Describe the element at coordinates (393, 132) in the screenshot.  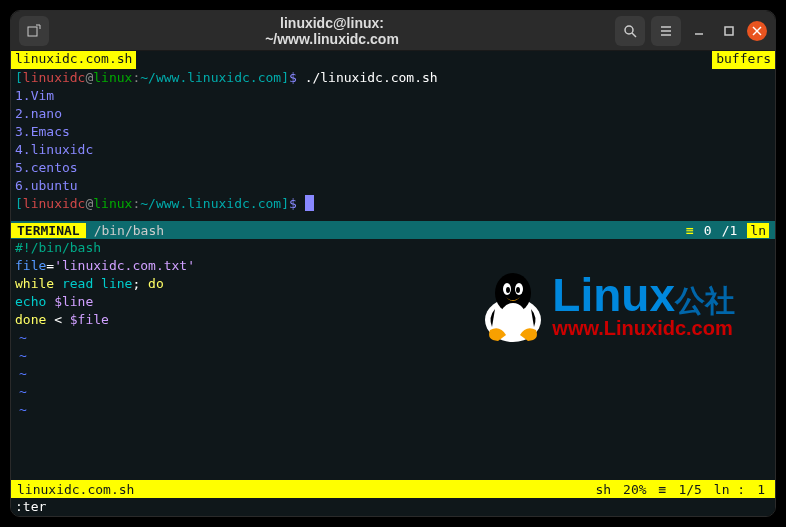
I see `output-line: 3.Emacs` at that location.